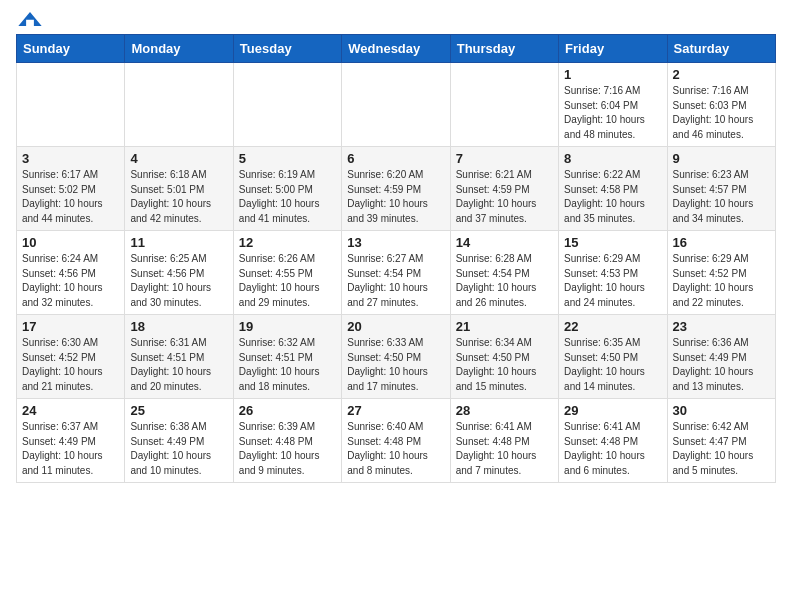 Image resolution: width=792 pixels, height=612 pixels. I want to click on day-info: Sunrise: 6:29 AM Sunset: 4:53 PM Dayligh…, so click(612, 281).